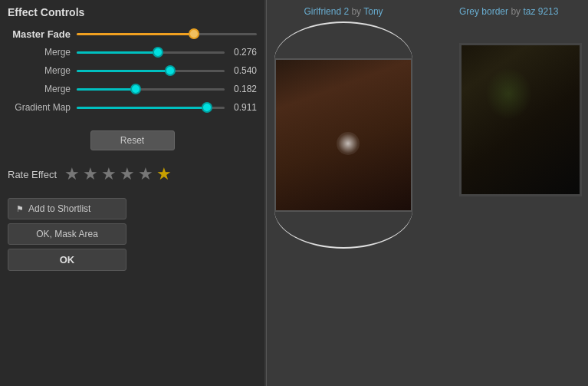 Image resolution: width=588 pixels, height=386 pixels. I want to click on rate-effect-row: Rate Effect ★ ★ ★ ★ ★ ★, so click(132, 174).